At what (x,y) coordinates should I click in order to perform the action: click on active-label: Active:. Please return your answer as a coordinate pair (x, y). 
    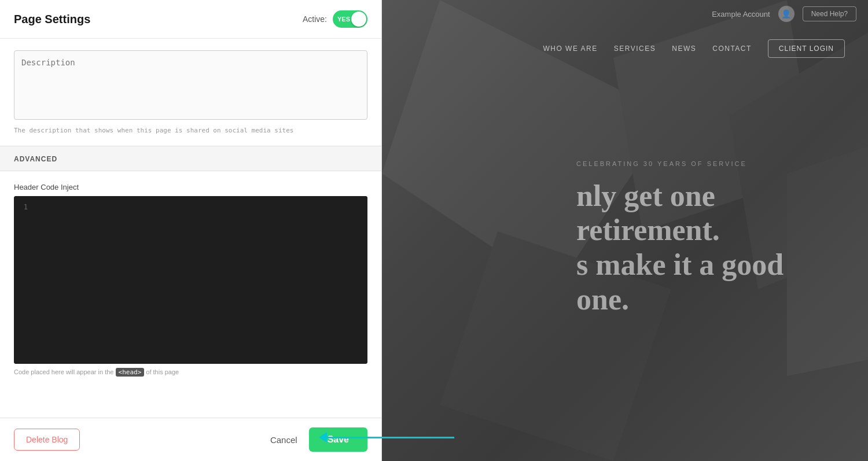
    Looking at the image, I should click on (315, 19).